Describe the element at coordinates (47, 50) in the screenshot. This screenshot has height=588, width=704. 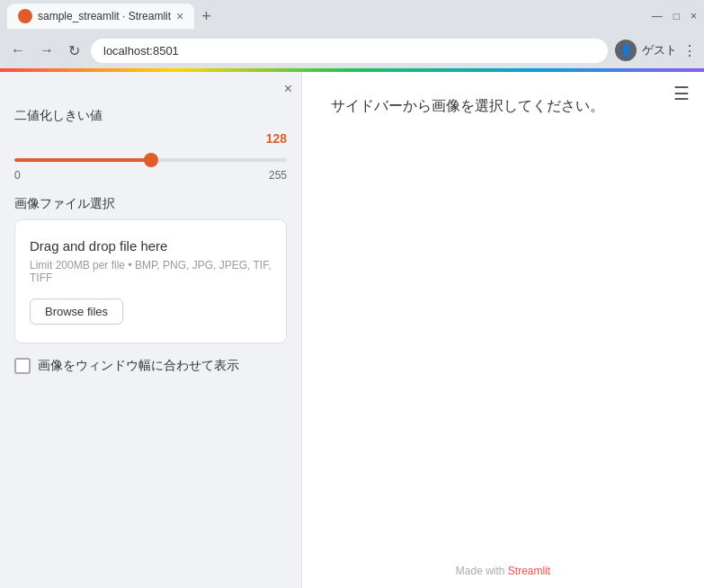
I see `forward-button: →` at that location.